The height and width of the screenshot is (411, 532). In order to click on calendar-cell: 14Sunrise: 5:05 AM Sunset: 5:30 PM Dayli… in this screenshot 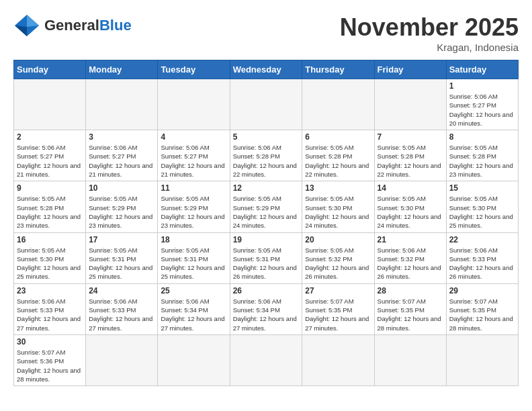, I will do `click(410, 207)`.